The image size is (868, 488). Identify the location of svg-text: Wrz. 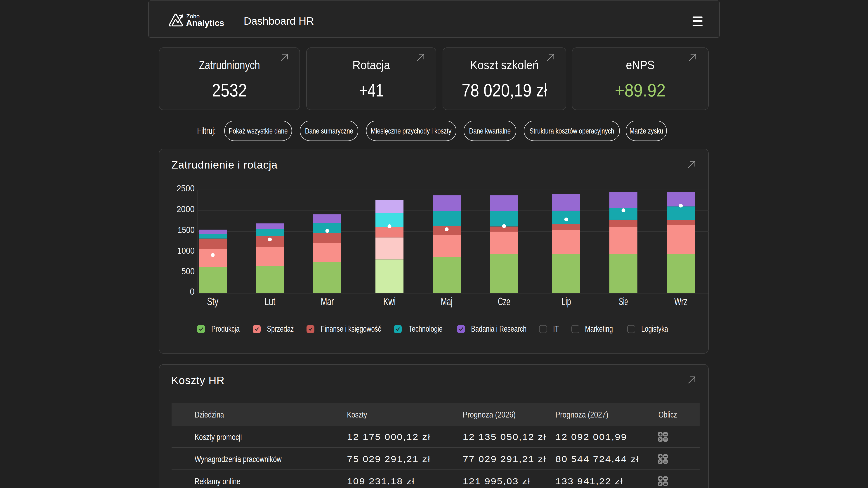
(681, 301).